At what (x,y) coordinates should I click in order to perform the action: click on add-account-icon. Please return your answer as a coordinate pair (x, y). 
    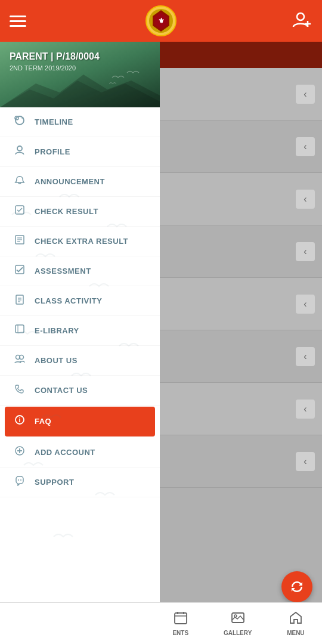
    Looking at the image, I should click on (20, 452).